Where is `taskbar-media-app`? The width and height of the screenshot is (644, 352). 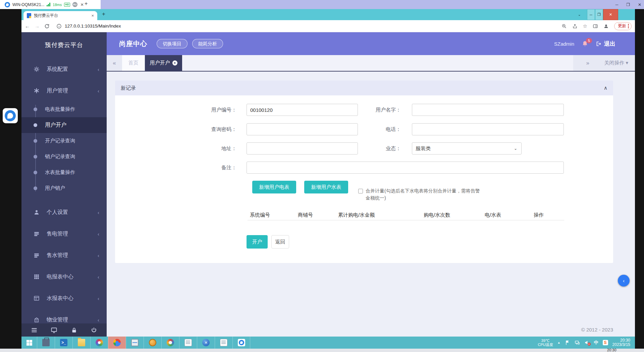 taskbar-media-app is located at coordinates (170, 343).